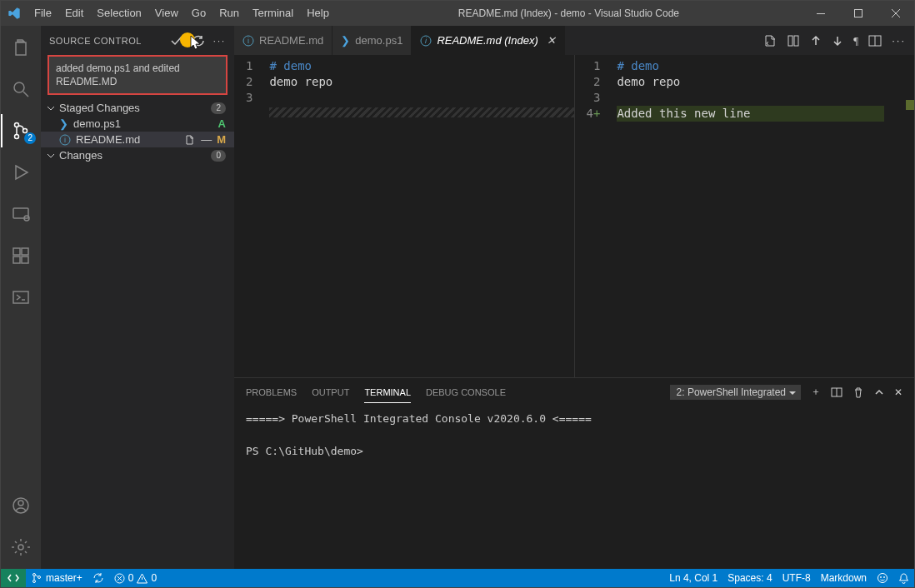 This screenshot has width=915, height=588. Describe the element at coordinates (797, 578) in the screenshot. I see `encoding-status: UTF-8` at that location.